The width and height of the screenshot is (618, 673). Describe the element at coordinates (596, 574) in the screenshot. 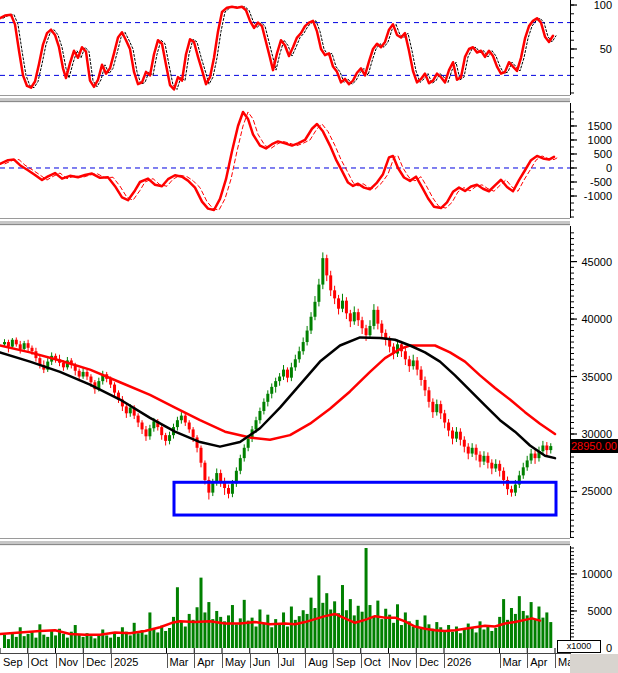

I see `y-tick-label: 10000` at that location.